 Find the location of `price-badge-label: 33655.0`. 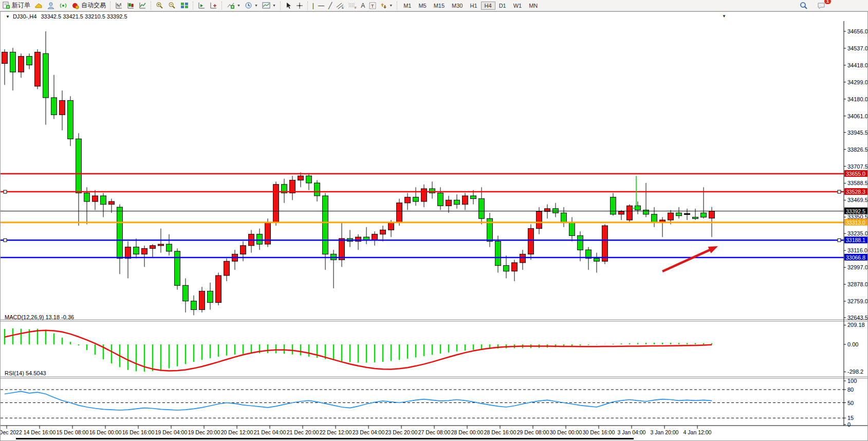

price-badge-label: 33655.0 is located at coordinates (856, 174).